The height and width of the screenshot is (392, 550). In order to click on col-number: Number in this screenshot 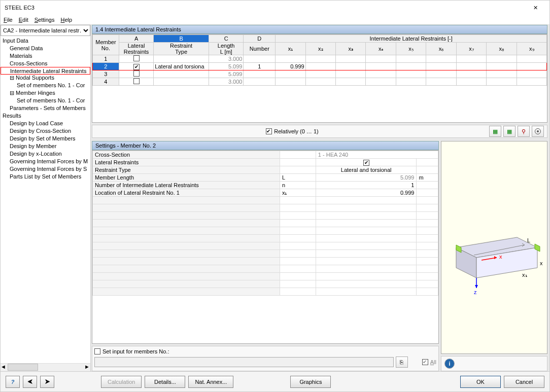, I will do `click(260, 49)`.